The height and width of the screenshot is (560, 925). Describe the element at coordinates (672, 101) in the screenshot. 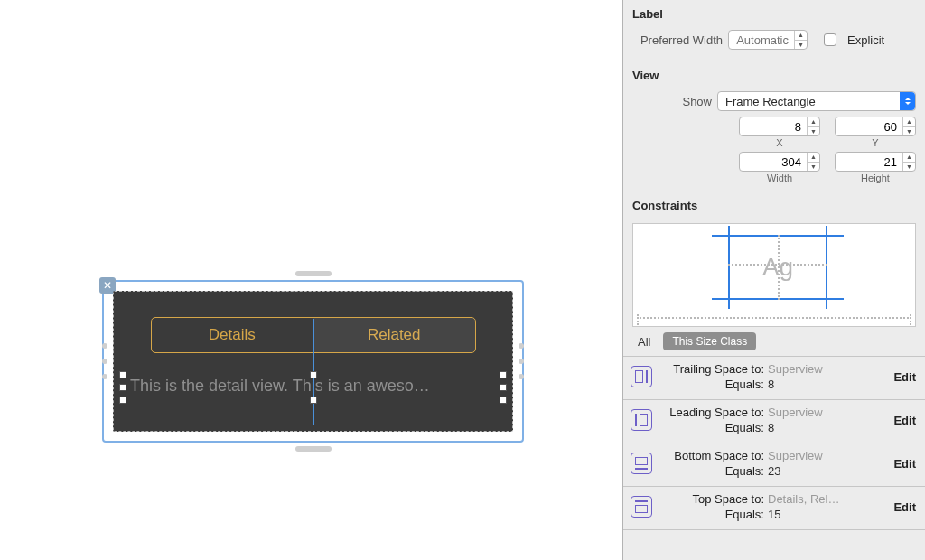

I see `show-caption: Show` at that location.